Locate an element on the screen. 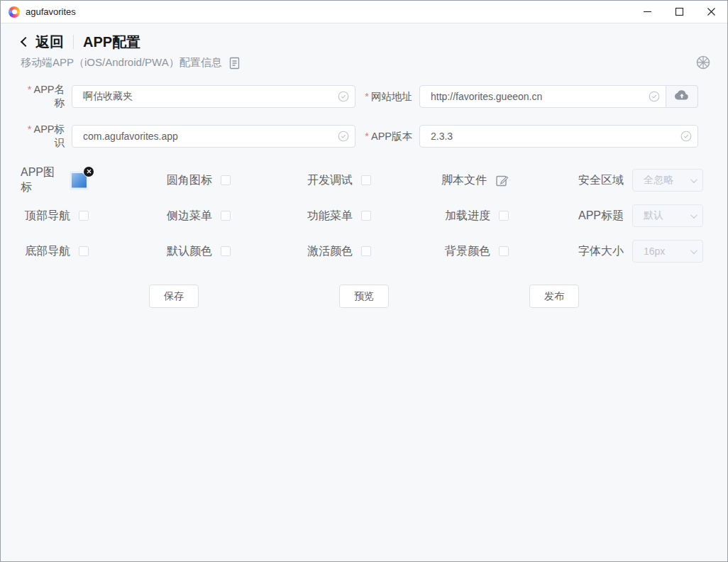  option-top-nav: 顶部导航 is located at coordinates (55, 216).